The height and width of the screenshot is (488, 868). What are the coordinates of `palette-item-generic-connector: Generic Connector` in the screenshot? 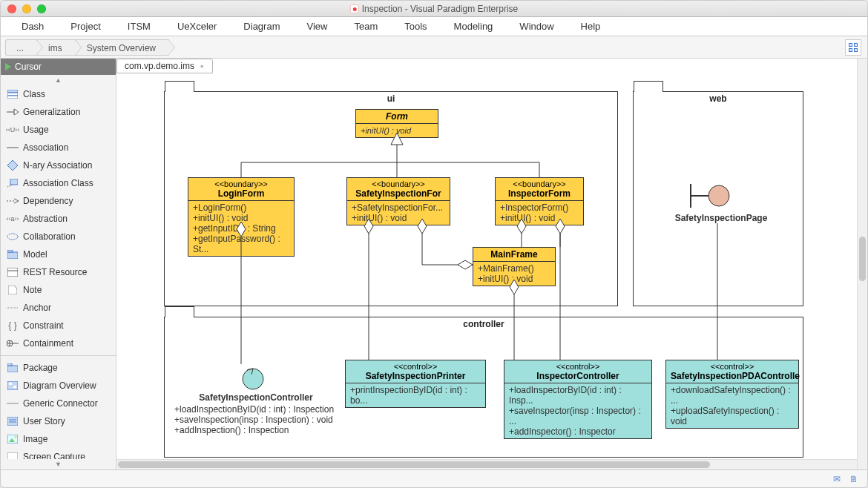 It's located at (58, 403).